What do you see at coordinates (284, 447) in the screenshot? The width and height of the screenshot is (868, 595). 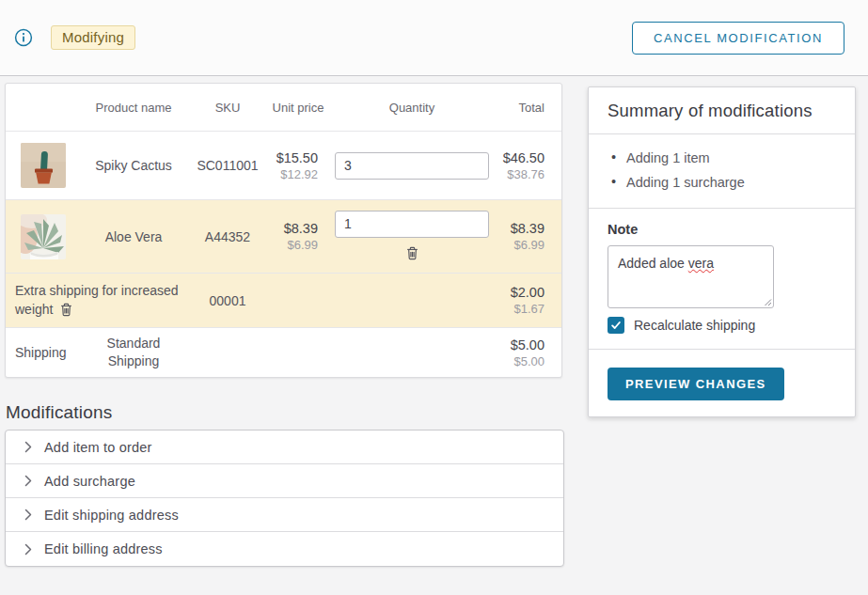 I see `accordion-item-add-item-to-order: Add item to order` at bounding box center [284, 447].